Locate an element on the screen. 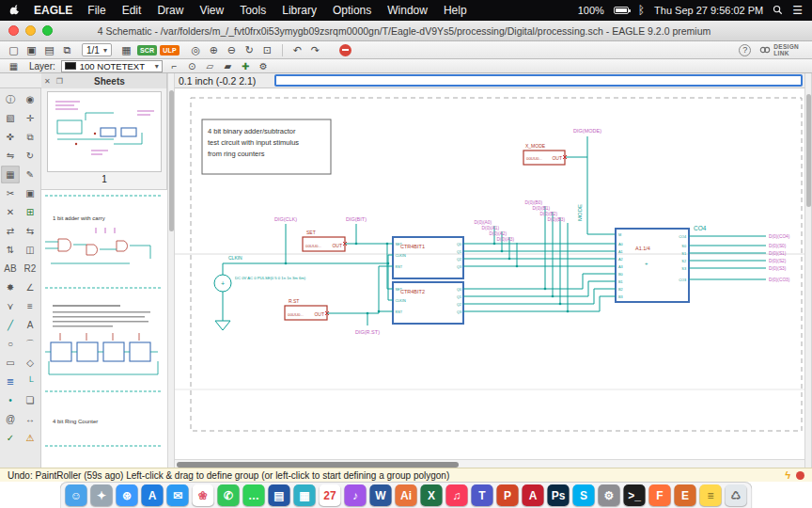 The image size is (812, 508). polygon-tool: ◇ is located at coordinates (30, 363).